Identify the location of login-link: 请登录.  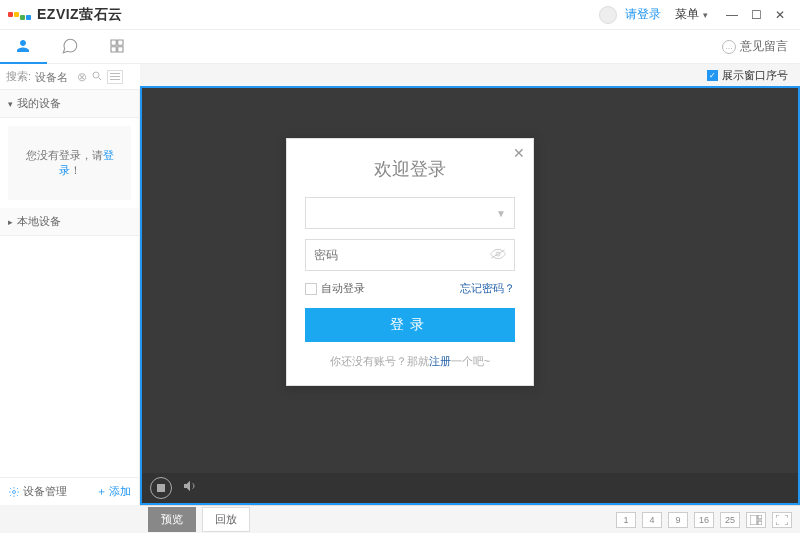
(643, 14).